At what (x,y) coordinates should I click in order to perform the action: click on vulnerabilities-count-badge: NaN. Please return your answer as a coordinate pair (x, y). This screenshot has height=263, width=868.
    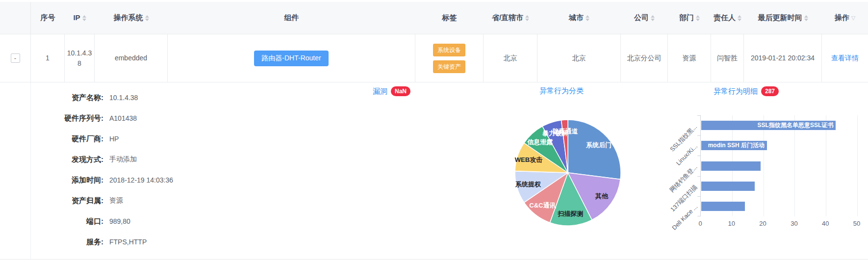
    Looking at the image, I should click on (401, 91).